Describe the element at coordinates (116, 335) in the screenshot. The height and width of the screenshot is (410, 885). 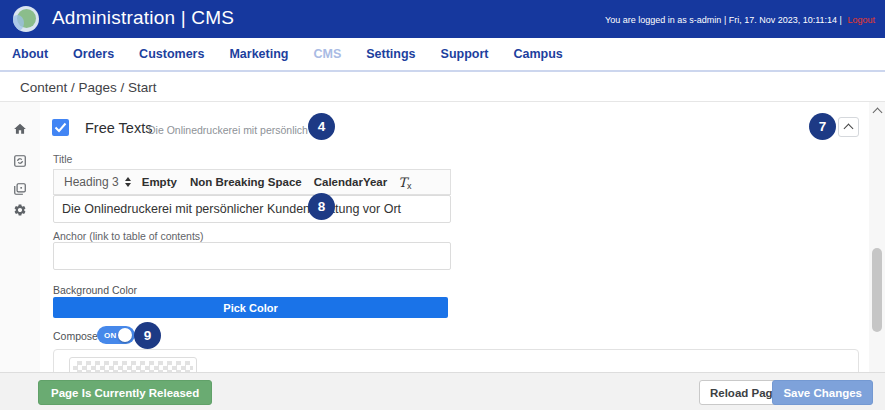
I see `compose-toggle: ON` at that location.